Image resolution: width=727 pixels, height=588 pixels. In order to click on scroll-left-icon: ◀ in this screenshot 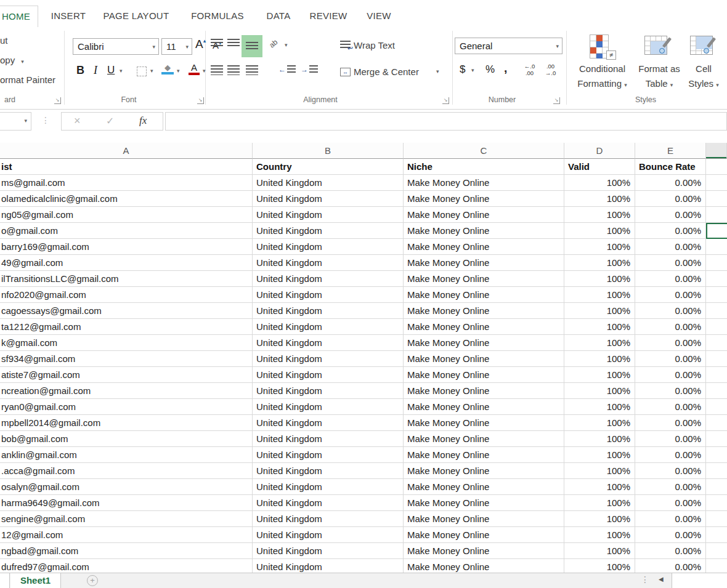, I will do `click(661, 579)`.